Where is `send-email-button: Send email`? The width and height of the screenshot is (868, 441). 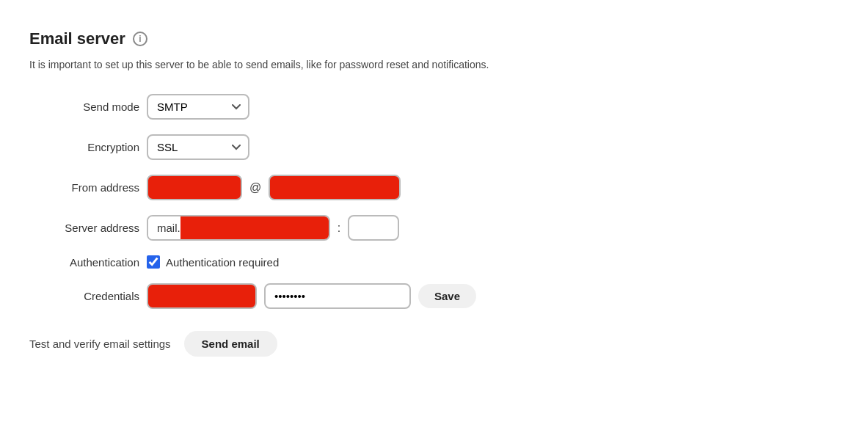
send-email-button: Send email is located at coordinates (230, 343).